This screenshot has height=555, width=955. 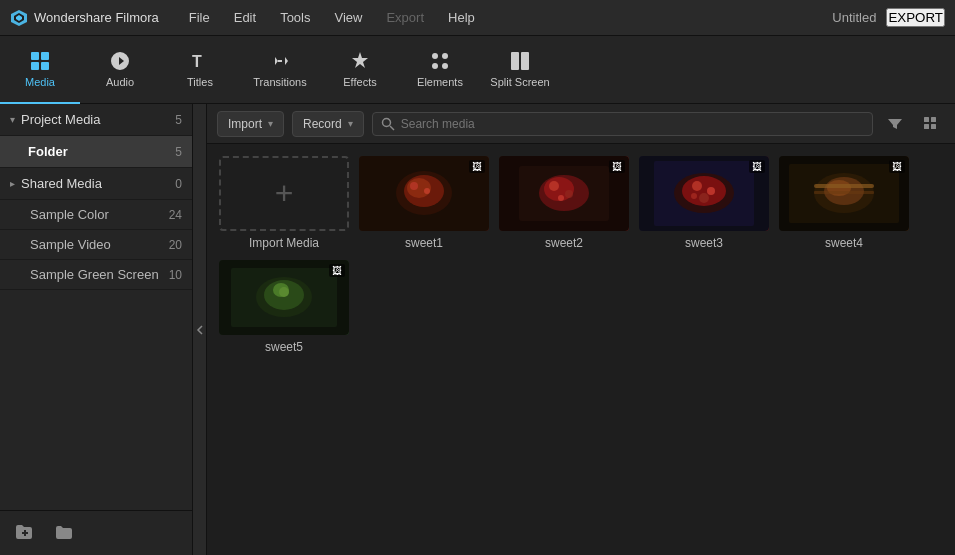 What do you see at coordinates (844, 194) in the screenshot?
I see `media-thumb-sweet4: 🖼` at bounding box center [844, 194].